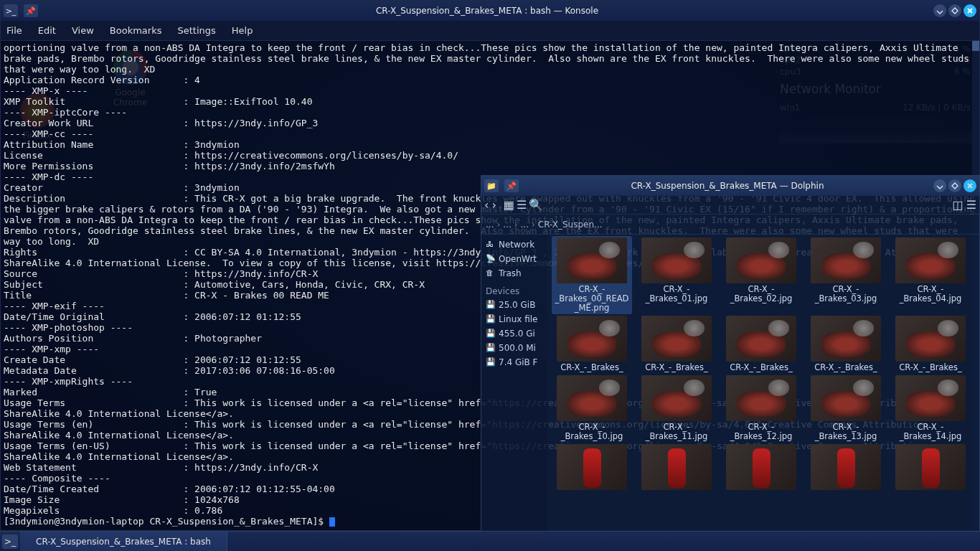 This screenshot has width=980, height=551. Describe the element at coordinates (761, 408) in the screenshot. I see `file-item: CR-X_-_Brakes_12.jpg` at that location.